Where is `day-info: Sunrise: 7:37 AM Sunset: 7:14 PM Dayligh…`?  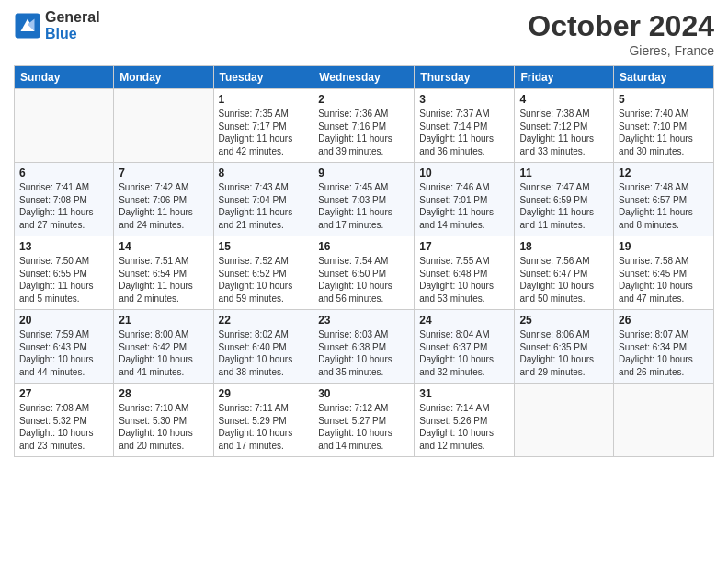
day-info: Sunrise: 7:37 AM Sunset: 7:14 PM Dayligh… is located at coordinates (464, 132).